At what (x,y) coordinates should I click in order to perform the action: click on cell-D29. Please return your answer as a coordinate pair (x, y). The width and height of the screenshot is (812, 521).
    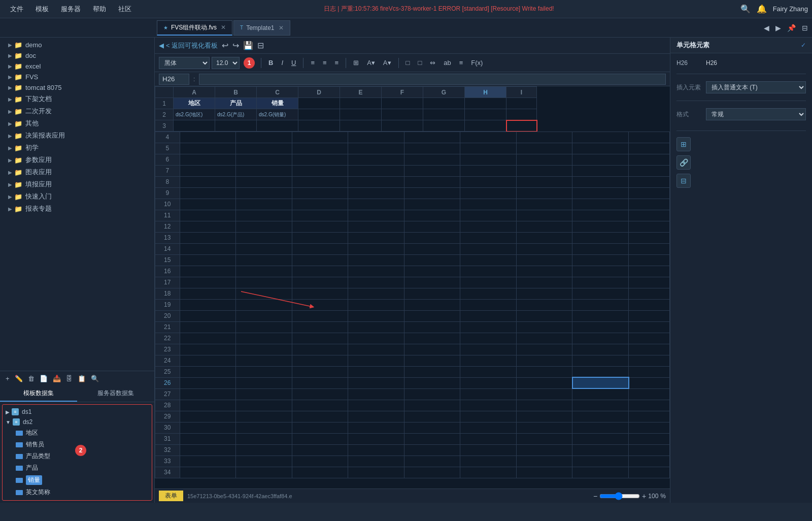
    Looking at the image, I should click on (377, 416).